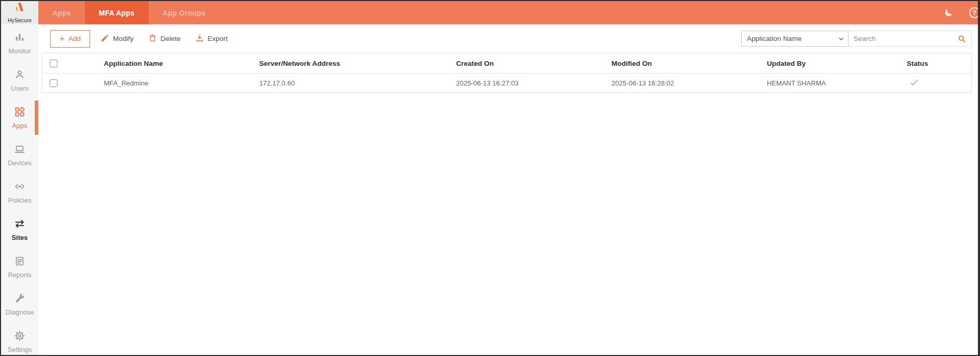 The image size is (980, 356). What do you see at coordinates (20, 349) in the screenshot?
I see `sidebar-item-label: Settings` at bounding box center [20, 349].